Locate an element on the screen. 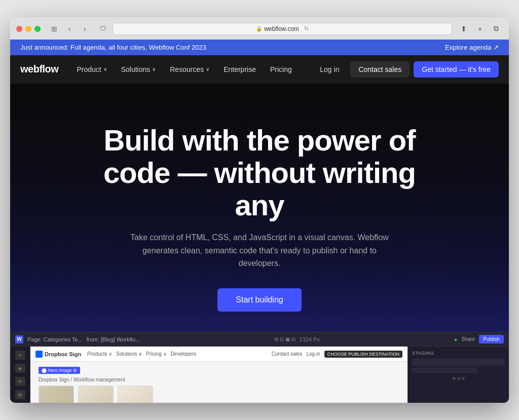  inner-nav-developers: Developers is located at coordinates (183, 354).